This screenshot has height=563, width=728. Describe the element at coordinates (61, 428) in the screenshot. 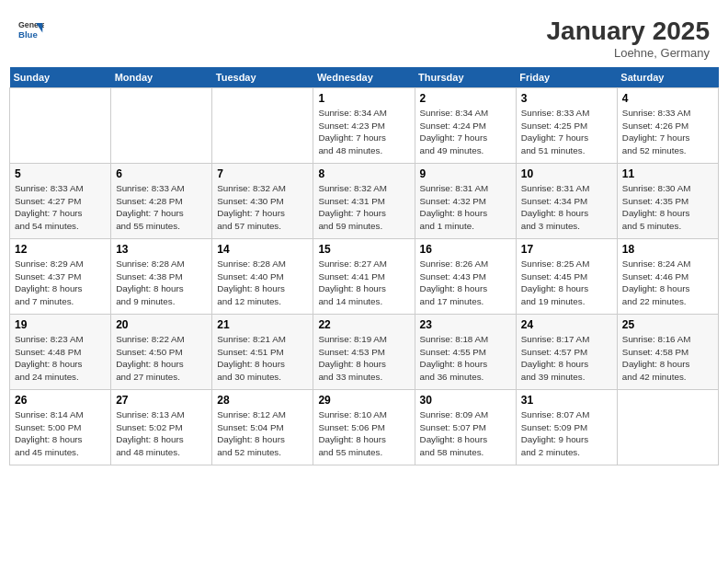

I see `calendar-cell: 26Sunrise: 8:14 AM Sunset: 5:00 PM Dayli…` at that location.